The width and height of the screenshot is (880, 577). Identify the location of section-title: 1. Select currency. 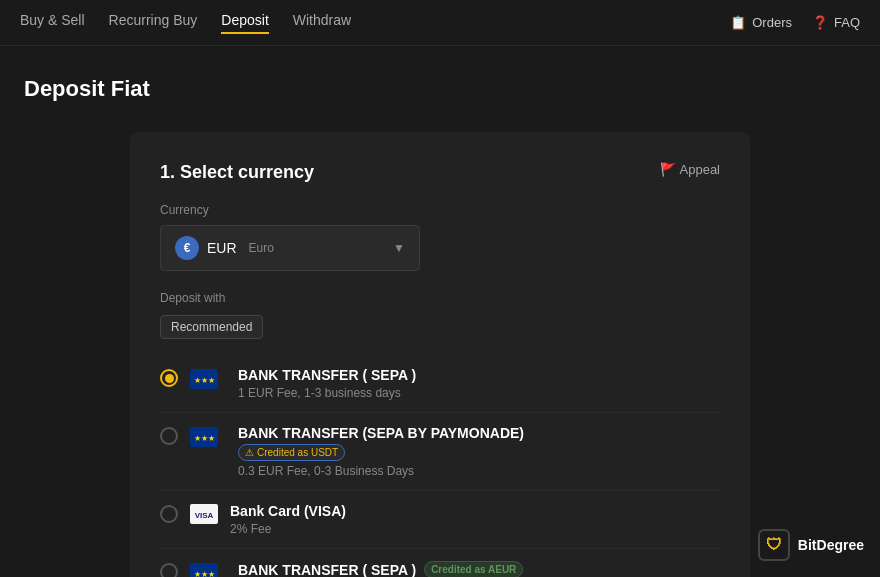
(440, 172).